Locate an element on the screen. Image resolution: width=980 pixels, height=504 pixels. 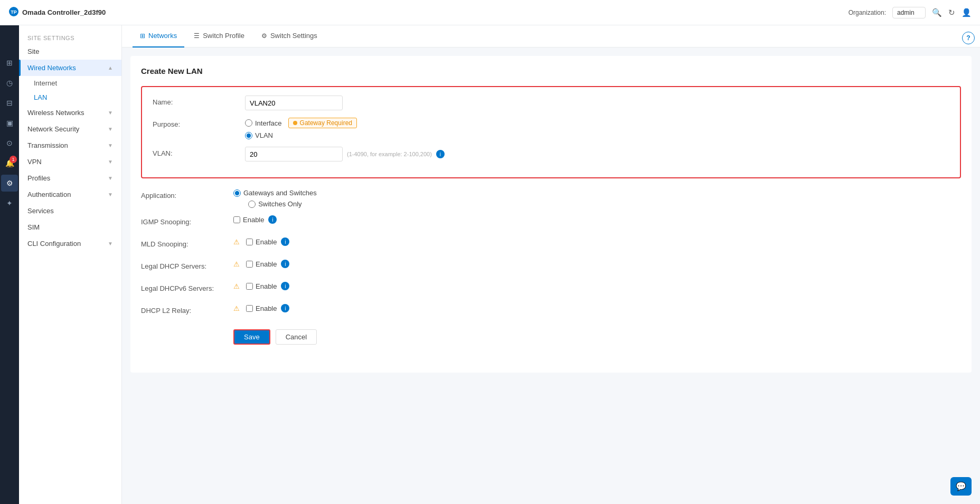
form-row-buttons: Save Cancel is located at coordinates (551, 337).